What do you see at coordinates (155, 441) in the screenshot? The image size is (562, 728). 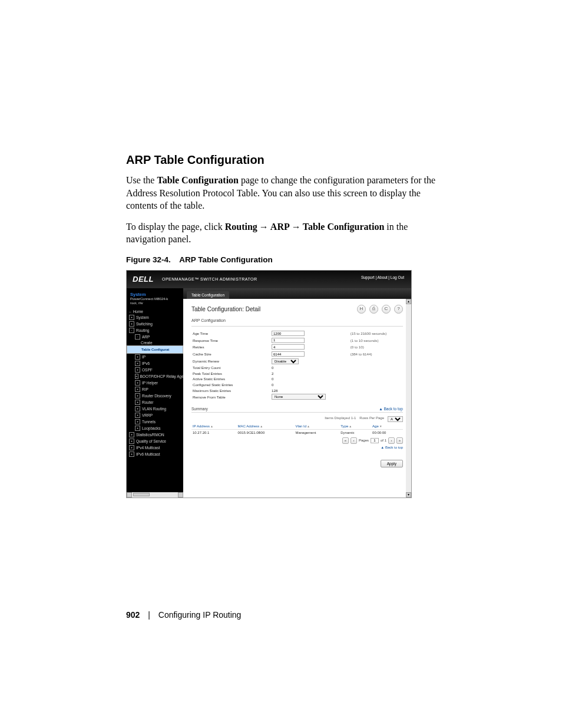 I see `nav-item: +Quality of Service` at bounding box center [155, 441].